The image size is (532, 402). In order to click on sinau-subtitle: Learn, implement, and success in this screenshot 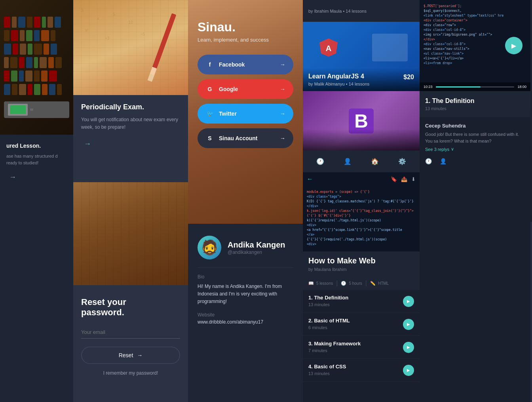, I will do `click(245, 40)`.